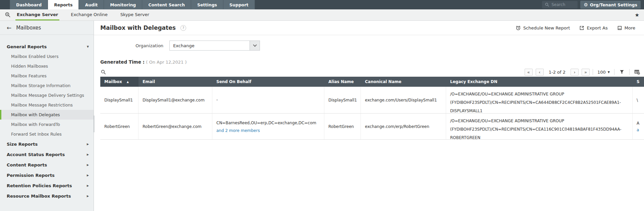 This screenshot has width=644, height=211. What do you see at coordinates (207, 5) in the screenshot?
I see `tab-settings: Settings` at bounding box center [207, 5].